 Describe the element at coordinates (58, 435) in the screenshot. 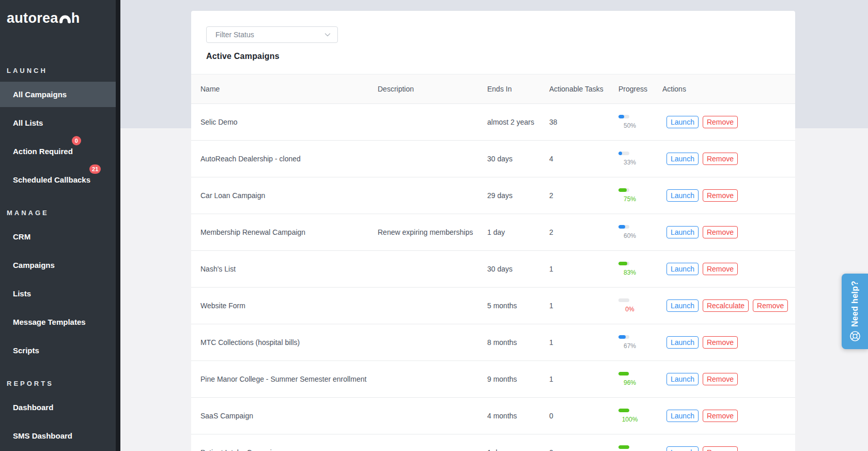

I see `sidebar-item-sms-dashboard: SMS Dashboard` at that location.